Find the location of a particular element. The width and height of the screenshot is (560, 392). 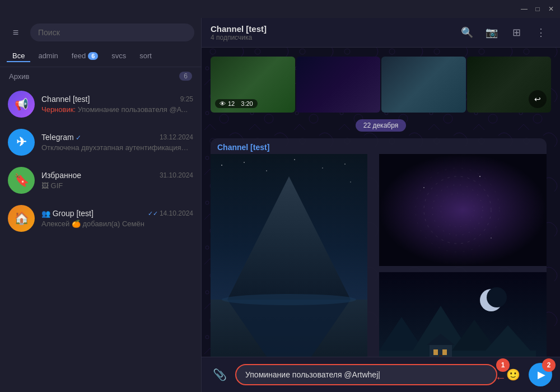

chat-header-info: Channel [test] 4 подписчика is located at coordinates (239, 32).